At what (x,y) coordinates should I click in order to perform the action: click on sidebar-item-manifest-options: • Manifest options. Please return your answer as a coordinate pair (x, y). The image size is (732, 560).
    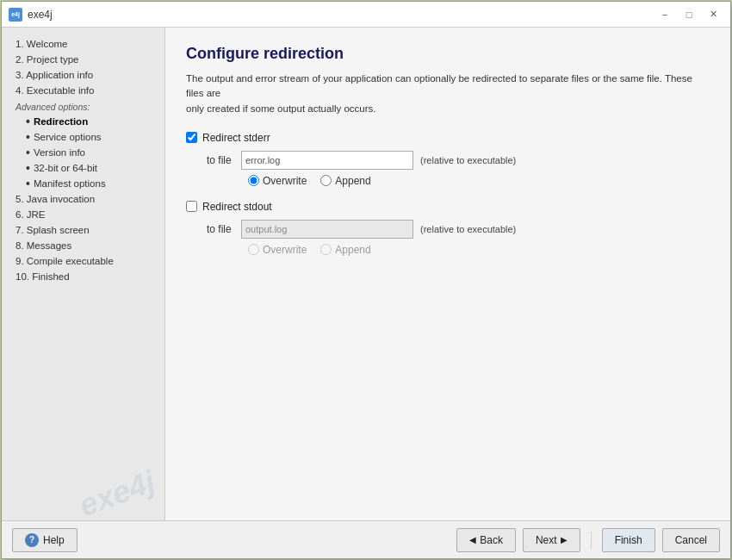
    Looking at the image, I should click on (83, 184).